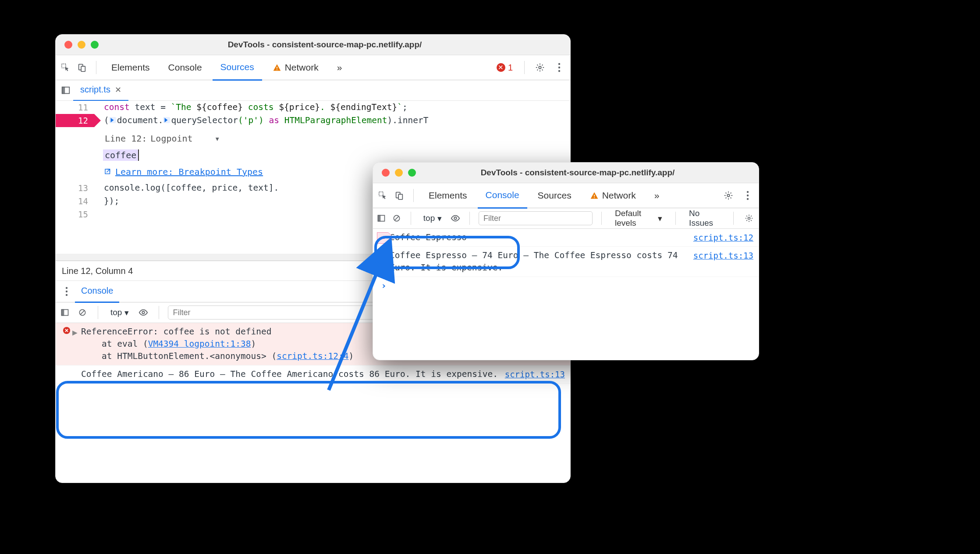 The height and width of the screenshot is (554, 980). What do you see at coordinates (313, 374) in the screenshot?
I see `console-log-row: Coffee Americano – 86 Euro – The Coffee …` at bounding box center [313, 374].